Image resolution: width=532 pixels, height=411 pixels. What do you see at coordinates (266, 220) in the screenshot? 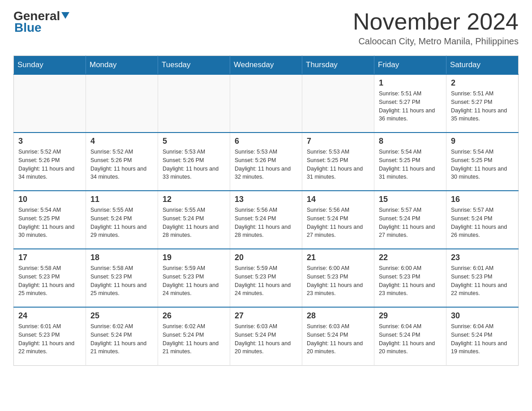
I see `calendar-cell: 13Sunrise: 5:56 AM Sunset: 5:24 PM Dayli…` at bounding box center [266, 220].